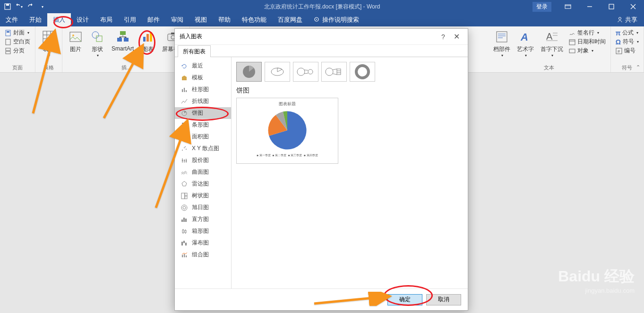 The width and height of the screenshot is (644, 313). What do you see at coordinates (203, 101) in the screenshot?
I see `chart-type-line: 折线图` at bounding box center [203, 101].